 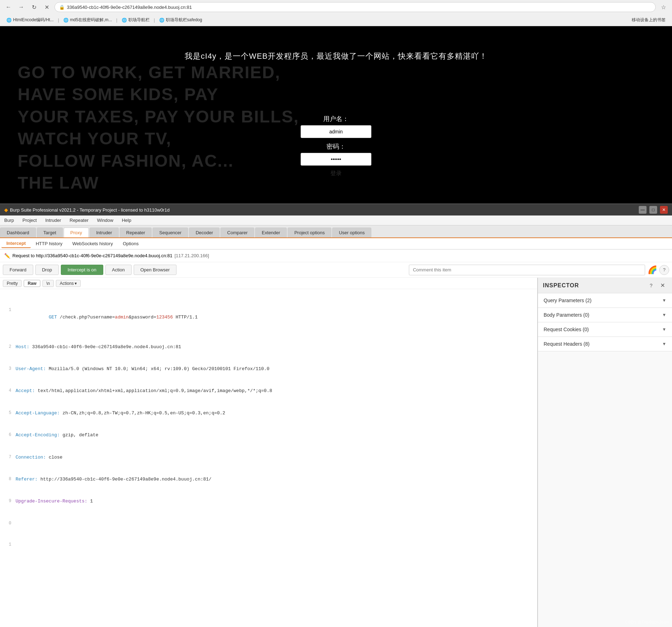 What do you see at coordinates (336, 159) in the screenshot?
I see `password-input` at bounding box center [336, 159].